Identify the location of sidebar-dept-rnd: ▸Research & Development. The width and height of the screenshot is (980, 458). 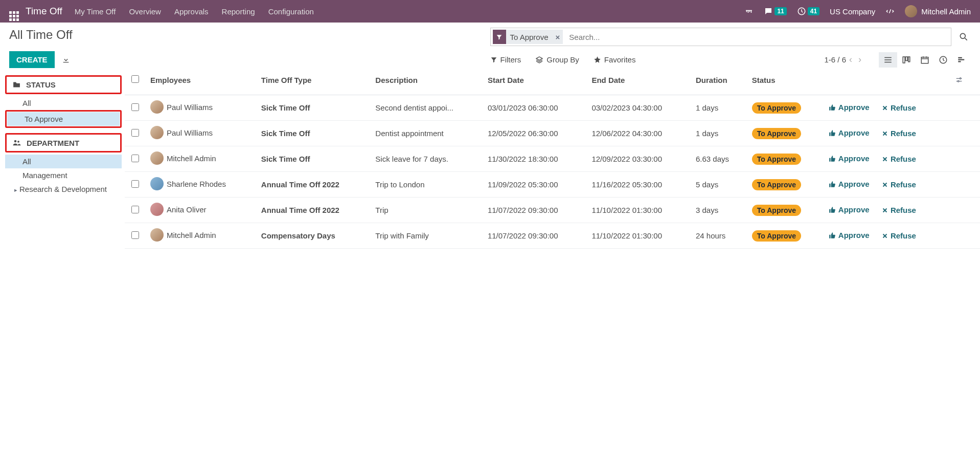
(63, 189).